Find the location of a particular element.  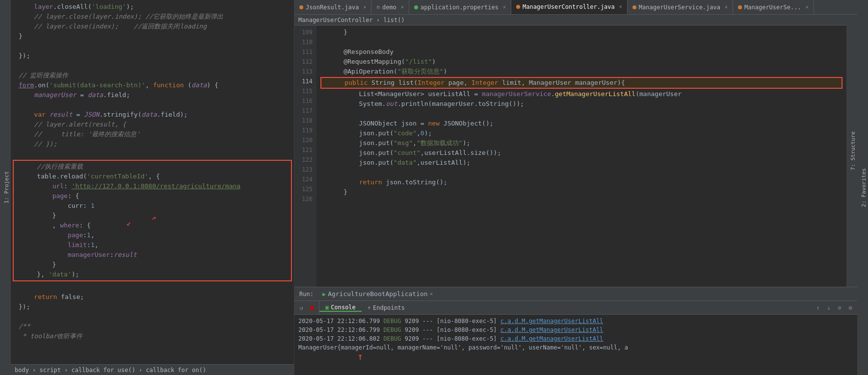

code-line: // layer.close(layer.index); //它获取的始终是最新… is located at coordinates (152, 17).